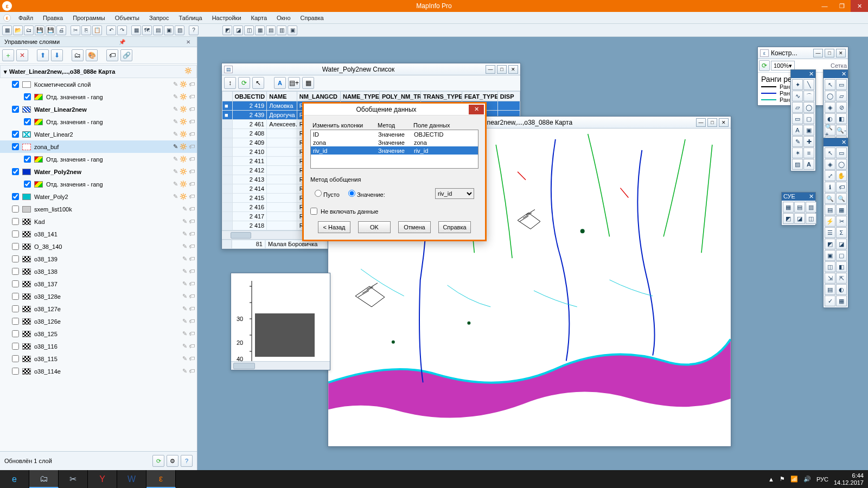 The image size is (868, 488). Describe the element at coordinates (92, 55) in the screenshot. I see `layer-style-button: 🎨` at that location.